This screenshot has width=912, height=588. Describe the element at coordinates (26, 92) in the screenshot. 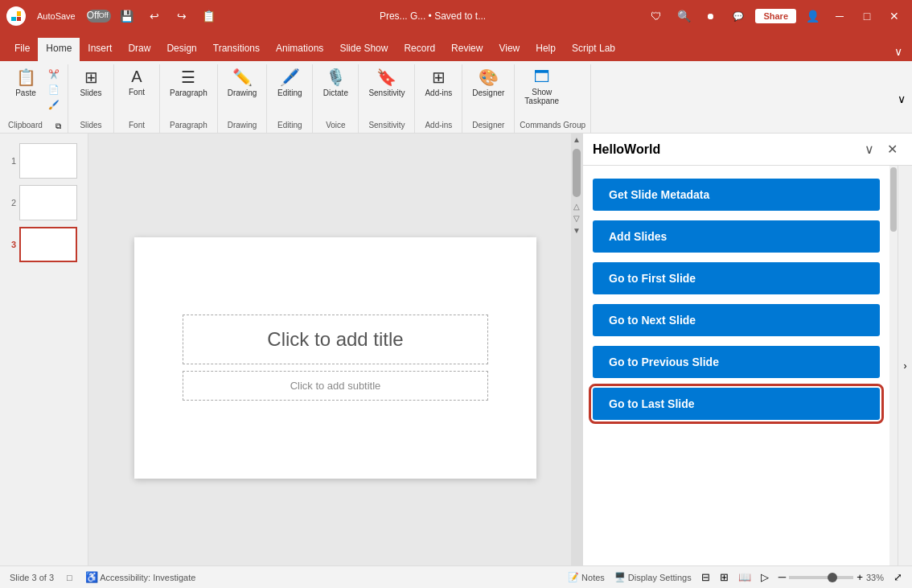

I see `paste-button: 📋 Paste` at that location.